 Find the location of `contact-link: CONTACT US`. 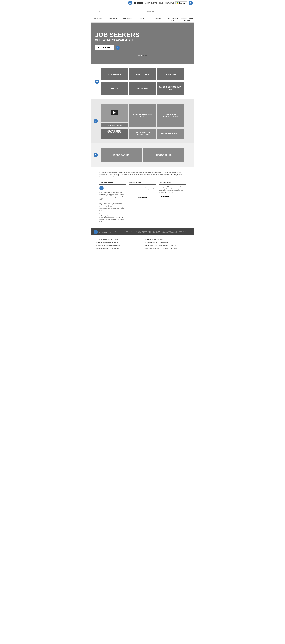

contact-link: CONTACT US is located at coordinates (169, 3).